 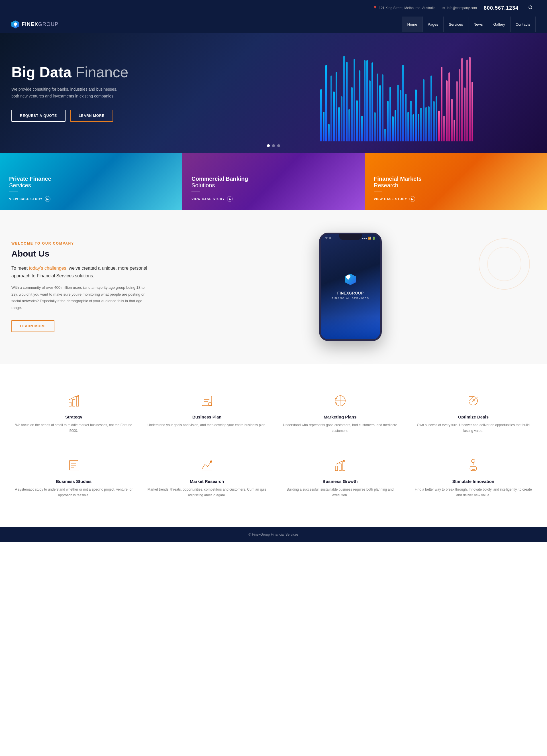 What do you see at coordinates (456, 181) in the screenshot?
I see `service-banner-3: Financial Markets Research VIEW CASE STU…` at bounding box center [456, 181].